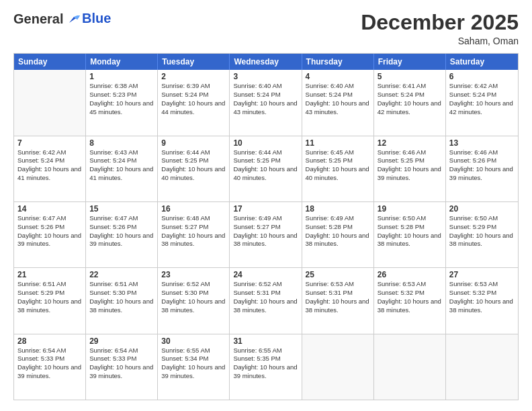 The image size is (532, 411). I want to click on day-number: 11, so click(338, 143).